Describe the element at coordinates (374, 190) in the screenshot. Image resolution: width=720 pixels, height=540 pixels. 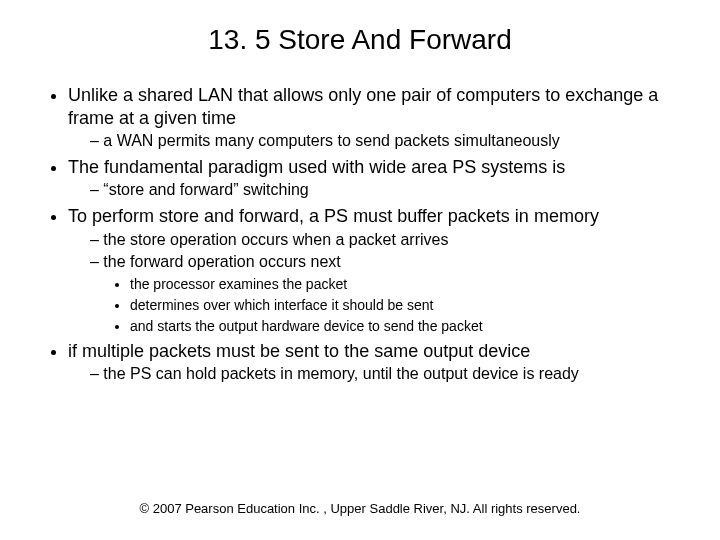
I see `bullet-2-sub: “store and forward” switching` at that location.